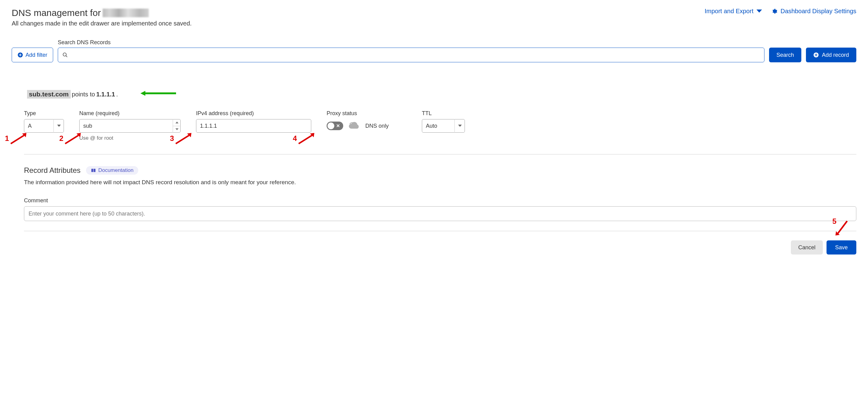  I want to click on title-prefix: DNS management for, so click(56, 13).